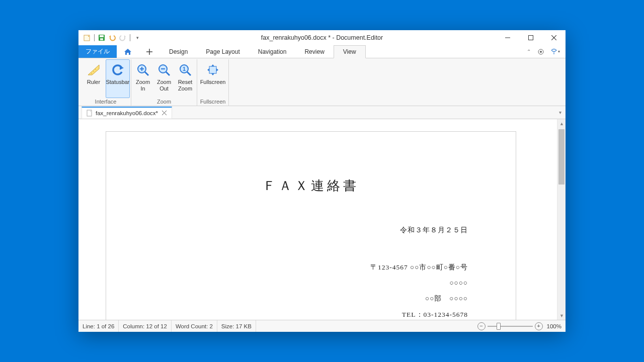 The height and width of the screenshot is (362, 644). What do you see at coordinates (311, 230) in the screenshot?
I see `document-date: 令和３年８月２５日` at bounding box center [311, 230].